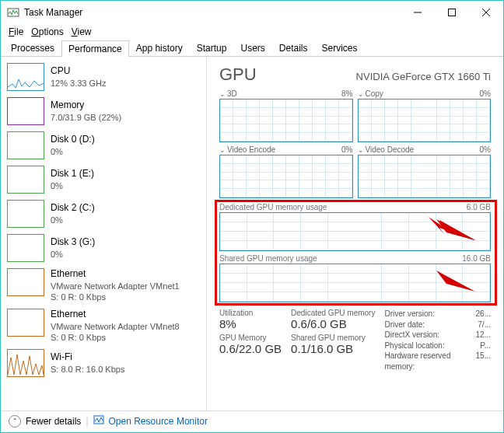 Image resolution: width=504 pixels, height=433 pixels. Describe the element at coordinates (86, 117) in the screenshot. I see `sidebar-item-detail: 7.0/31.9 GB (22%)` at that location.